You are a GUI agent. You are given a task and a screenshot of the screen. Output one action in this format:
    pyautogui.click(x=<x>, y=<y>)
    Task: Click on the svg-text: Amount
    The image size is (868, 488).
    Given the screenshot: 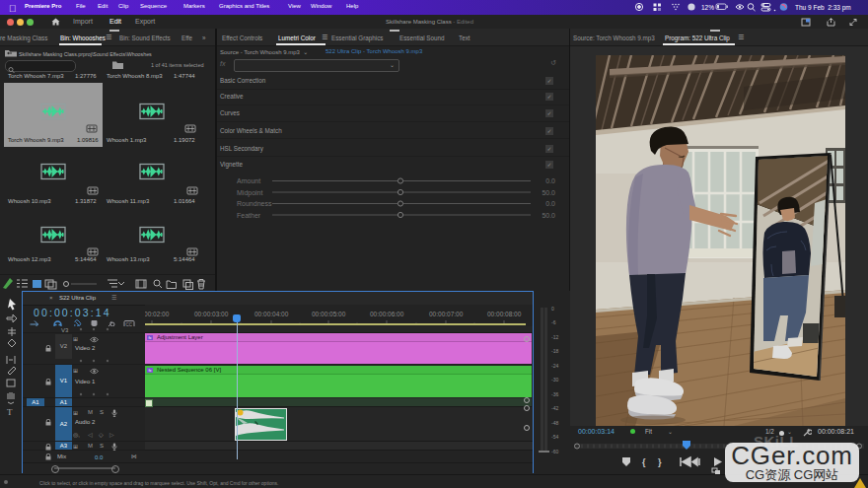 What is the action you would take?
    pyautogui.click(x=249, y=181)
    